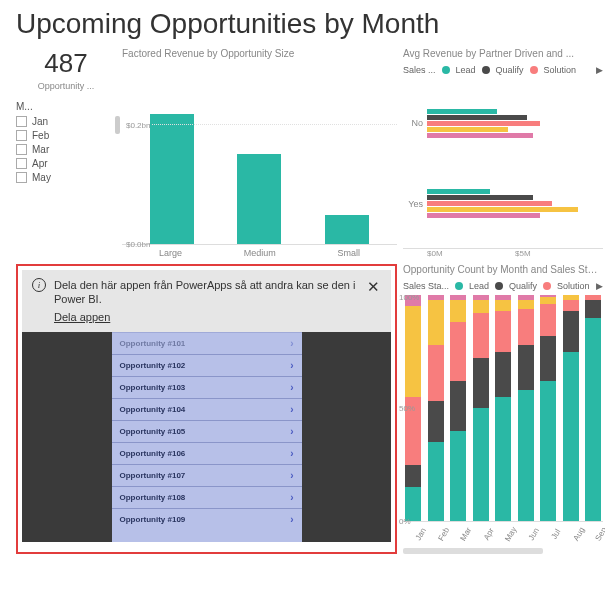 This screenshot has width=605, height=597. I want to click on list-item: Opportunity #101›, so click(207, 343).